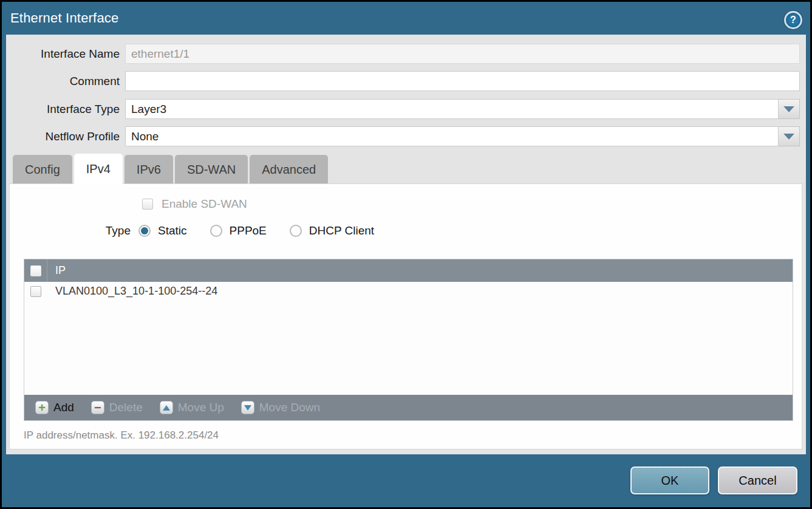  What do you see at coordinates (64, 408) in the screenshot?
I see `add-button-label: Add` at bounding box center [64, 408].